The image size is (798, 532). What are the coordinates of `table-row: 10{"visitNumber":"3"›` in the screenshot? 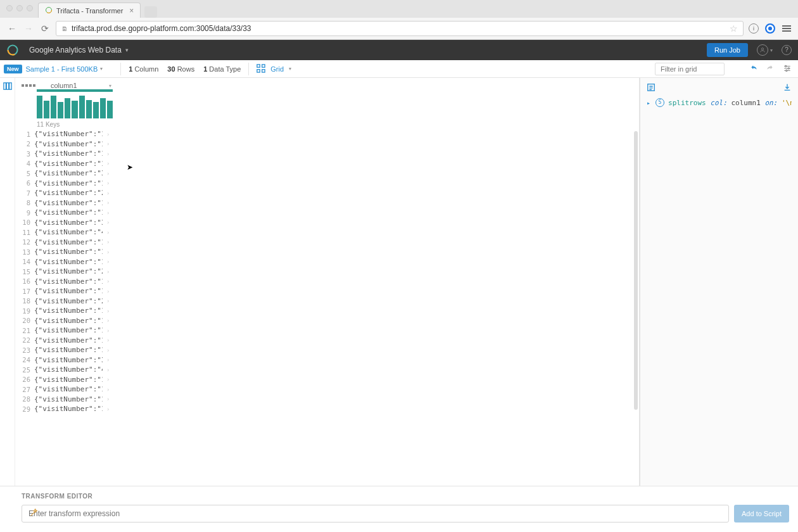 It's located at (327, 223).